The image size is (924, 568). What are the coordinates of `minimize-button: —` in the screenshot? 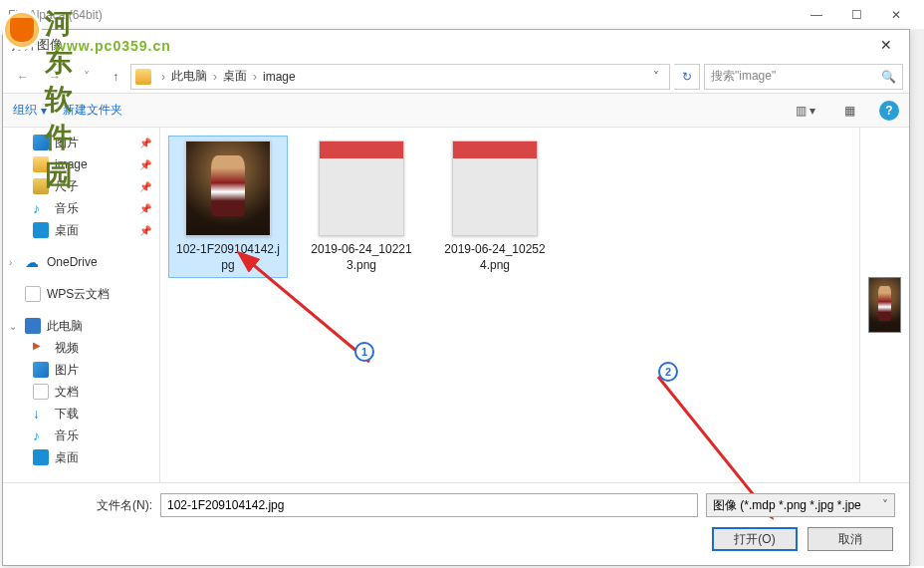 It's located at (816, 15).